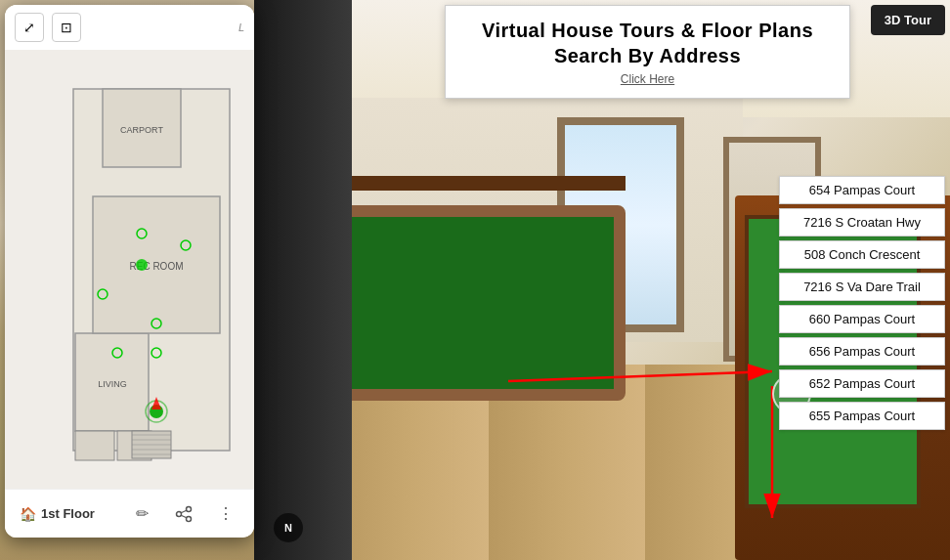  Describe the element at coordinates (29, 27) in the screenshot. I see `expand-icon: ⤢` at that location.